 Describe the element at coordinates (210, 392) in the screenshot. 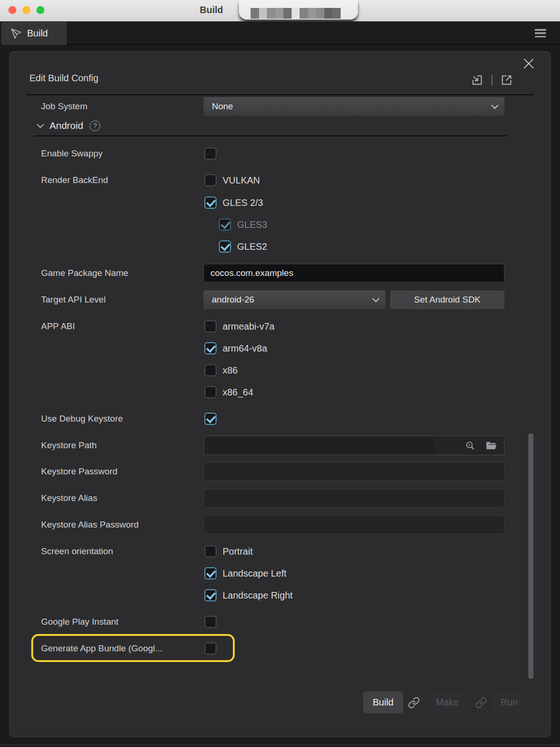

I see `x86-64-checkbox` at that location.